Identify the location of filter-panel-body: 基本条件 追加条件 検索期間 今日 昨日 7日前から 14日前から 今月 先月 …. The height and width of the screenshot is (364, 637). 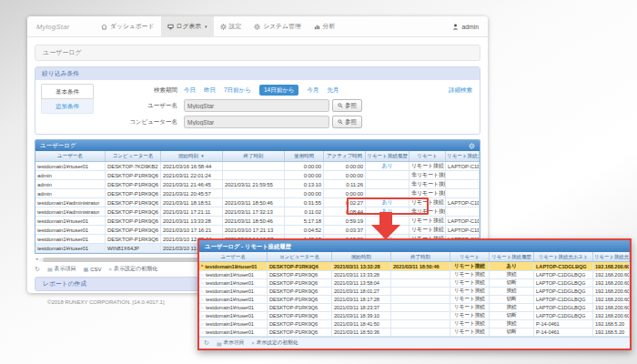
(258, 107).